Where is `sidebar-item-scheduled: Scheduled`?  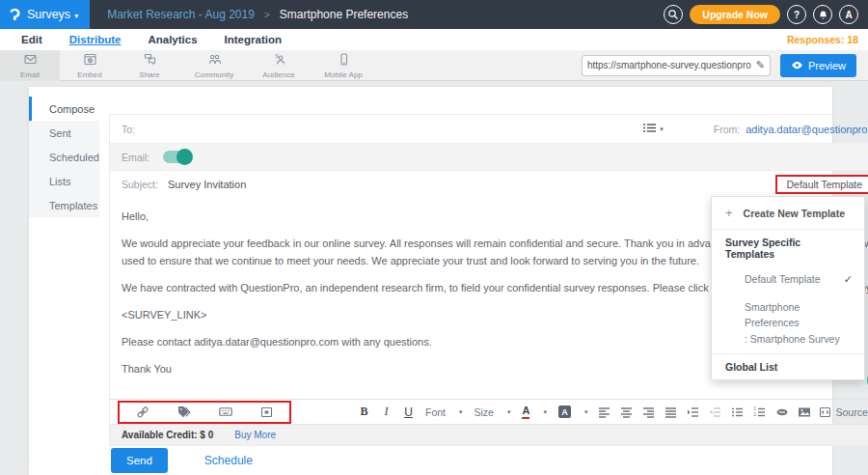
sidebar-item-scheduled: Scheduled is located at coordinates (64, 156).